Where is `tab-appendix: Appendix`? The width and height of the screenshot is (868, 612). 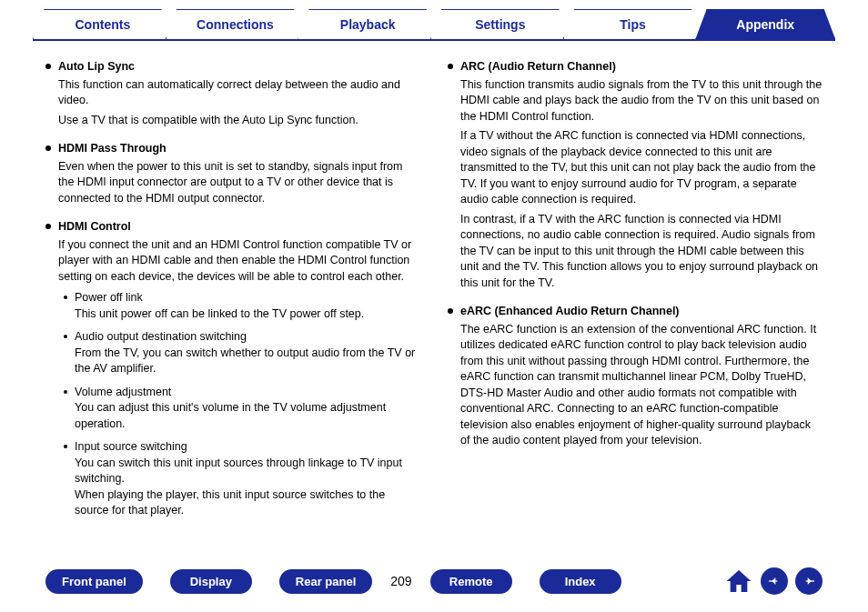 tab-appendix: Appendix is located at coordinates (765, 24).